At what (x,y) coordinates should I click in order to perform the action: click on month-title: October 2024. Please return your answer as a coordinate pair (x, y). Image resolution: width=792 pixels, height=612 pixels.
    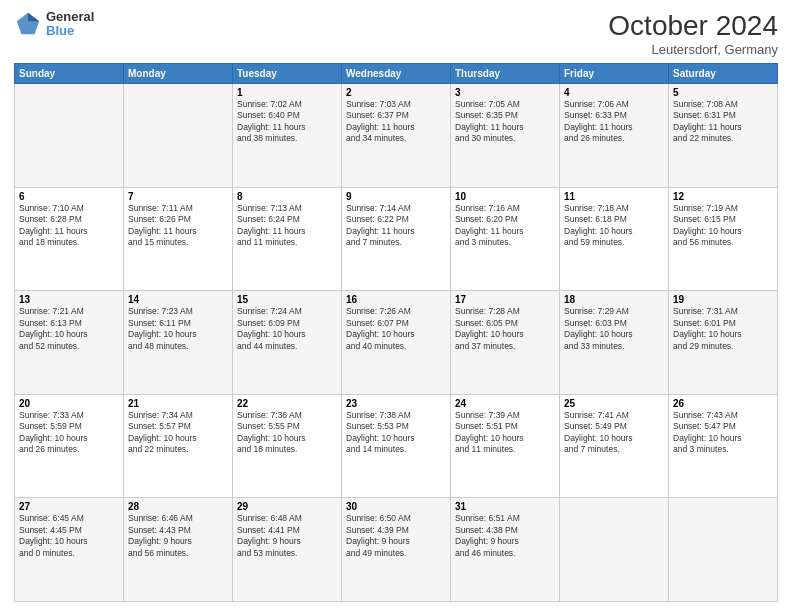
    Looking at the image, I should click on (693, 26).